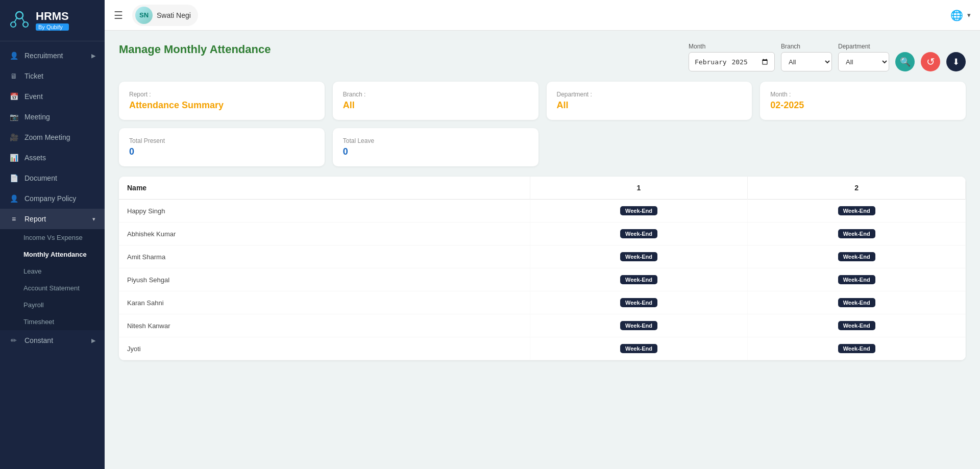 Image resolution: width=980 pixels, height=469 pixels. What do you see at coordinates (542, 303) in the screenshot?
I see `table-row: Karan Sahni Week-End Week-End` at bounding box center [542, 303].